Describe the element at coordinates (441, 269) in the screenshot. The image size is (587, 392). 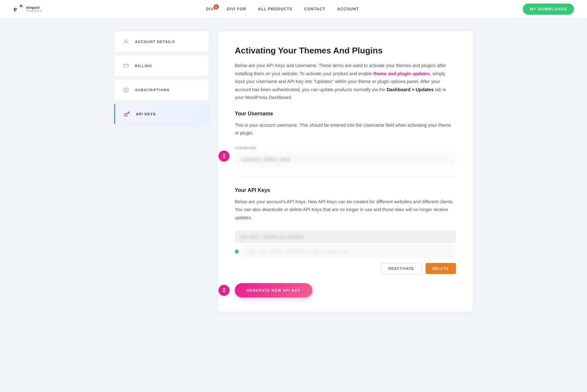
I see `delete-button: DELETE` at that location.